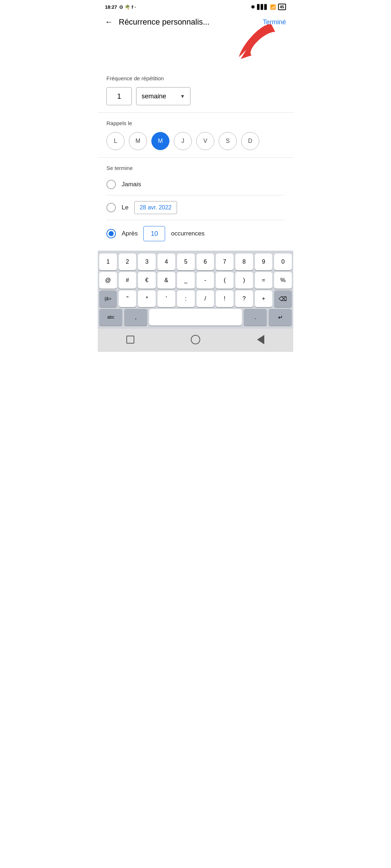 Image resolution: width=391 pixels, height=868 pixels. Describe the element at coordinates (108, 280) in the screenshot. I see `key-at: @` at that location.